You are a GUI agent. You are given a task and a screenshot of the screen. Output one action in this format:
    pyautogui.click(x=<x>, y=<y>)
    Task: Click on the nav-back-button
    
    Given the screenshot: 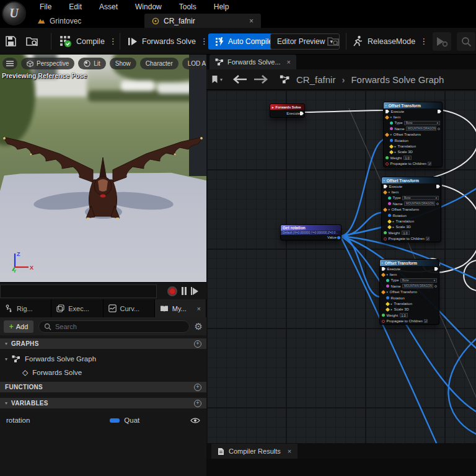 What is the action you would take?
    pyautogui.click(x=240, y=79)
    